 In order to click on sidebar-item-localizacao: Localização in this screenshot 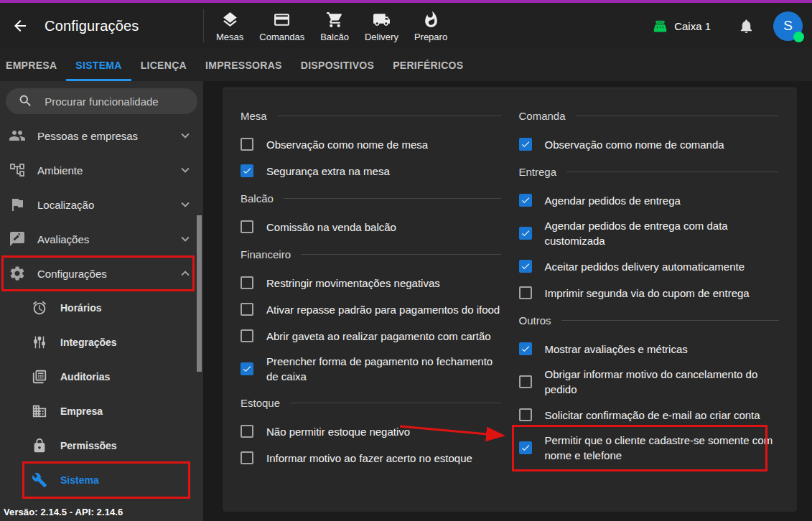, I will do `click(102, 205)`.